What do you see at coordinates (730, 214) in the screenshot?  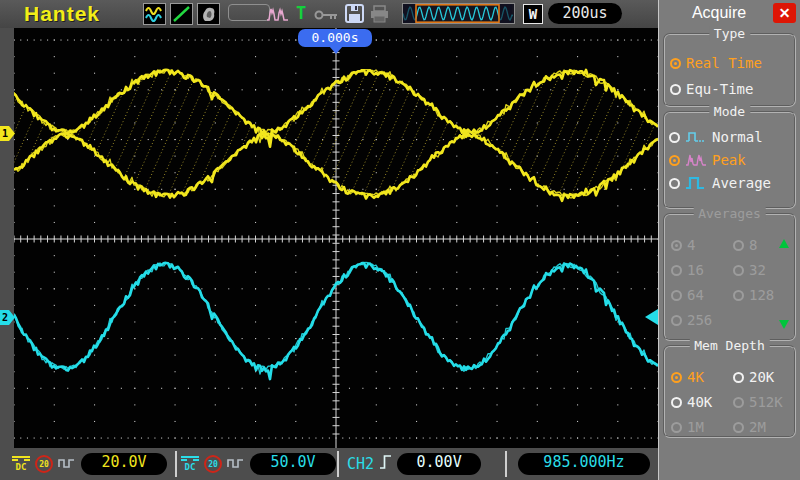 I see `group-title: Averages` at bounding box center [730, 214].